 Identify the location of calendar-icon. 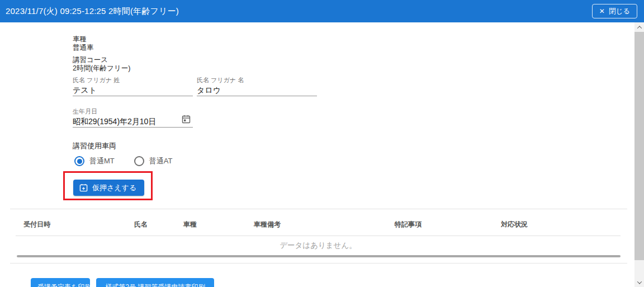
(186, 119).